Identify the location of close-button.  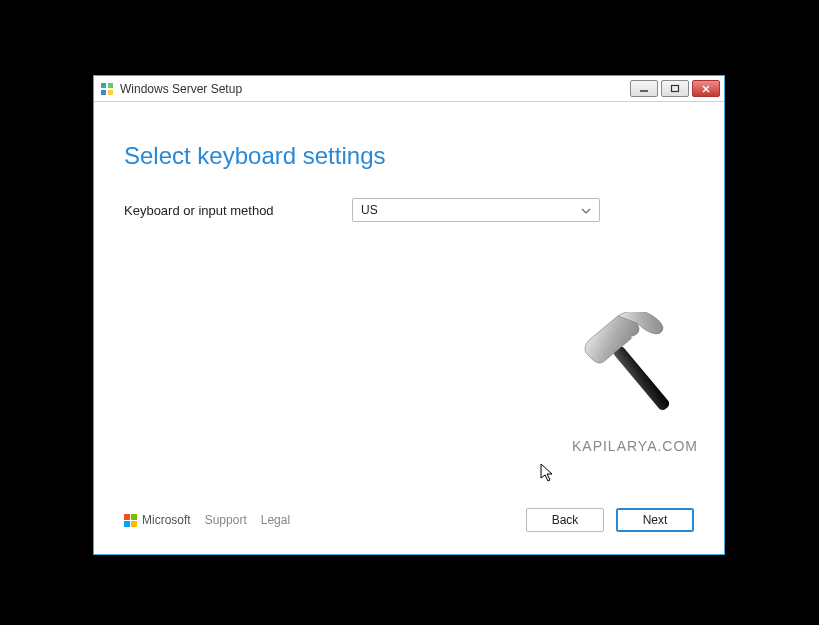
(706, 88).